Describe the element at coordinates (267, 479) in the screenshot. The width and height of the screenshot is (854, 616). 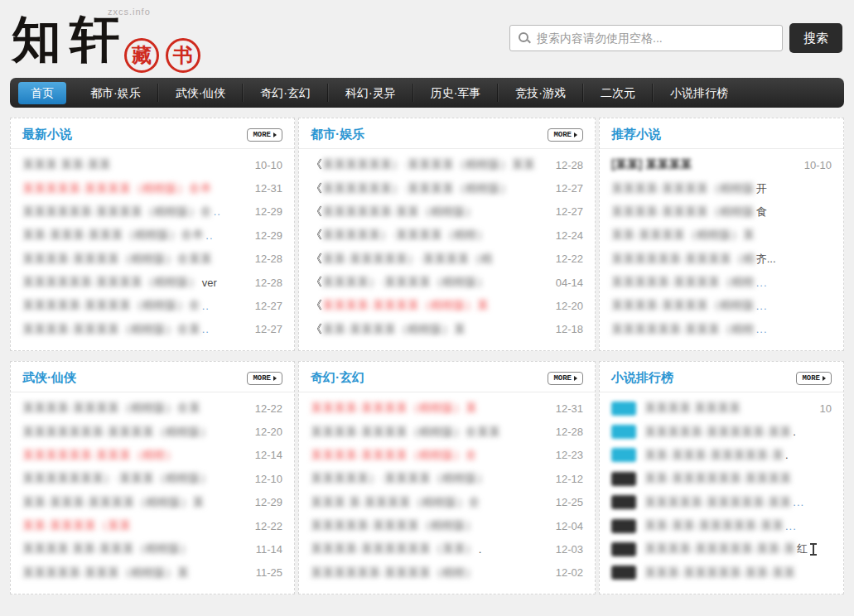
I see `item-date: 12-10` at that location.